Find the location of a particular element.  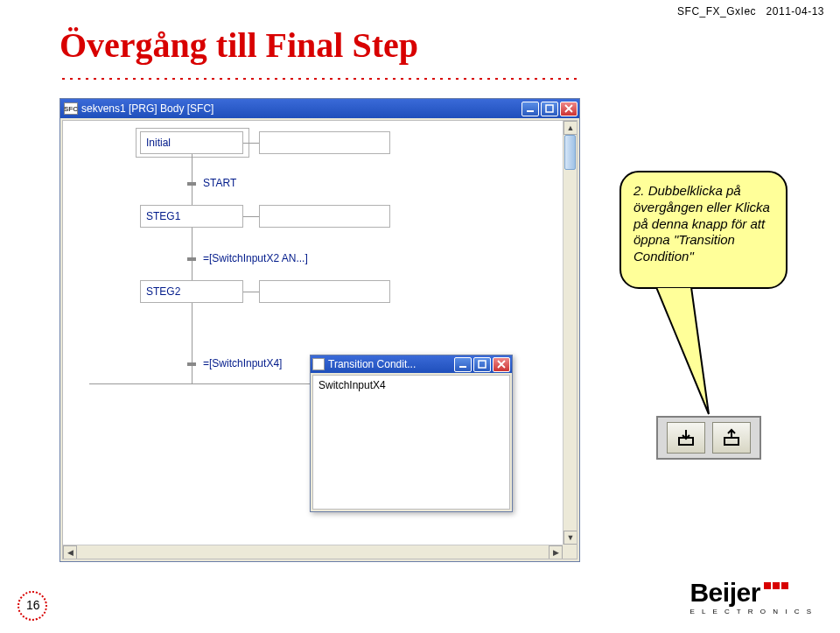

app-icon: SFC is located at coordinates (71, 109).